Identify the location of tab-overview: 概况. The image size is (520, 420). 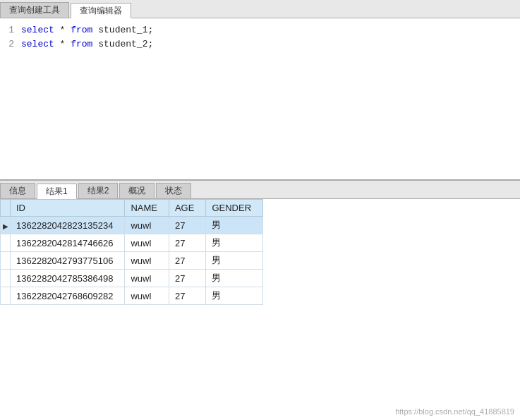
(137, 191).